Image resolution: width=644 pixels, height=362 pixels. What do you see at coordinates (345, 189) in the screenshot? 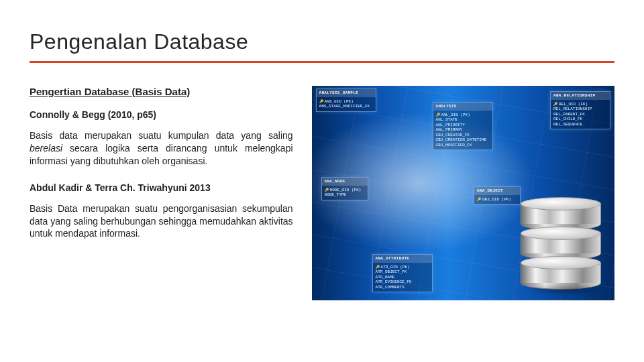
I see `er-table-node: ANA_NODE NODE_OID (PK) NODE_TYPE` at bounding box center [345, 189].